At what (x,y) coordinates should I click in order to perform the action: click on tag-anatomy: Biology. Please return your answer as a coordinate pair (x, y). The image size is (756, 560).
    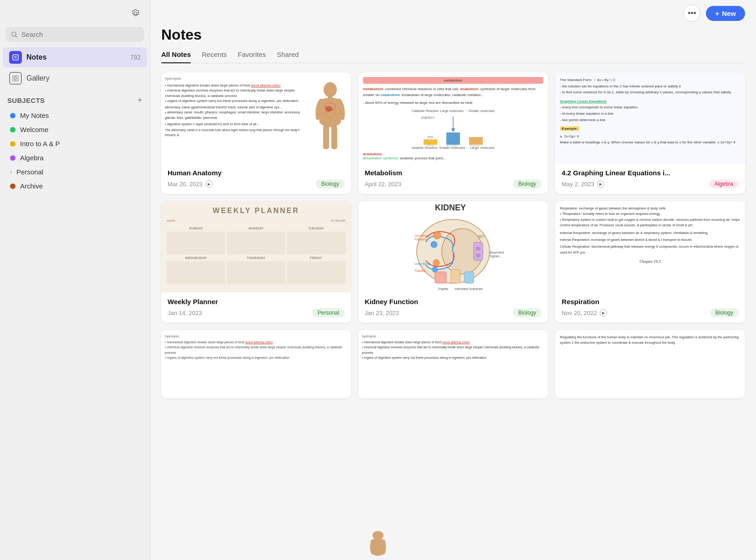
    Looking at the image, I should click on (330, 184).